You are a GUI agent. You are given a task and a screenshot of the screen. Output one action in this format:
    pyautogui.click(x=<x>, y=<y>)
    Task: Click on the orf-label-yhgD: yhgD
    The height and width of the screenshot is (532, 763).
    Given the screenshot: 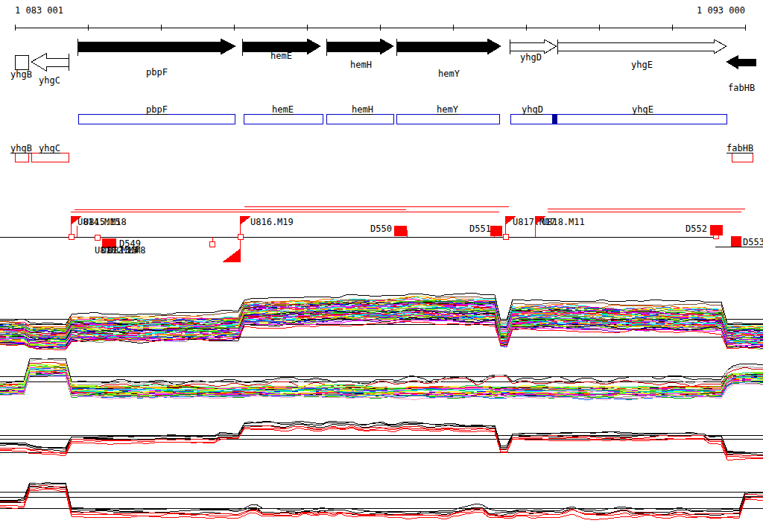 What is the action you would take?
    pyautogui.click(x=532, y=110)
    